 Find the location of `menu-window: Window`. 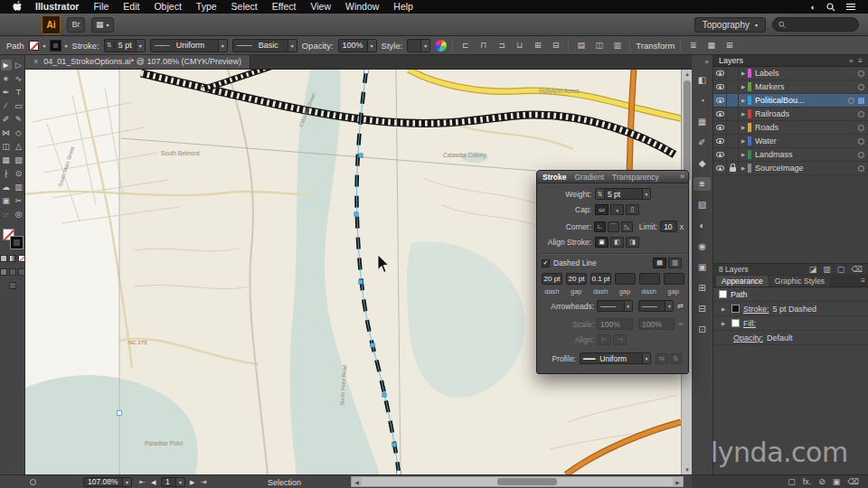

menu-window: Window is located at coordinates (362, 7).